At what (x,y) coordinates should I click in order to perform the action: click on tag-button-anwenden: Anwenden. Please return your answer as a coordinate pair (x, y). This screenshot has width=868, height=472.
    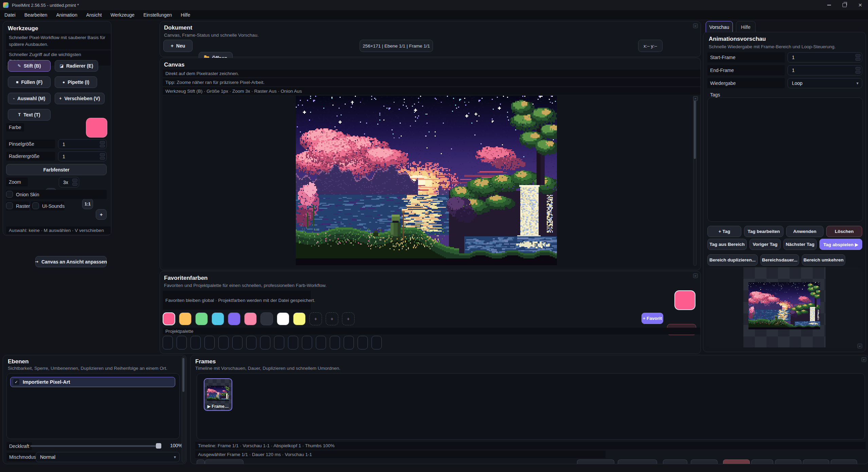
    Looking at the image, I should click on (805, 232).